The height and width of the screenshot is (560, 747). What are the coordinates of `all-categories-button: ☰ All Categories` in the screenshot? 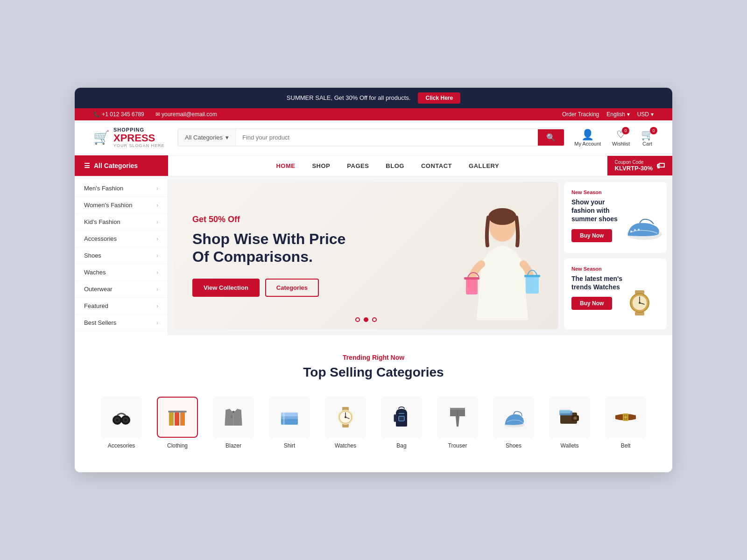 It's located at (121, 166).